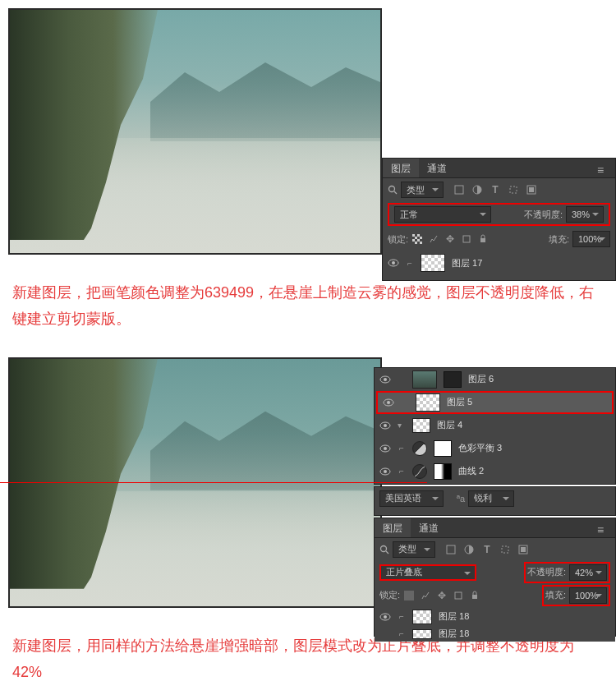 This screenshot has height=681, width=616. I want to click on mountains-illustration, so click(265, 441).